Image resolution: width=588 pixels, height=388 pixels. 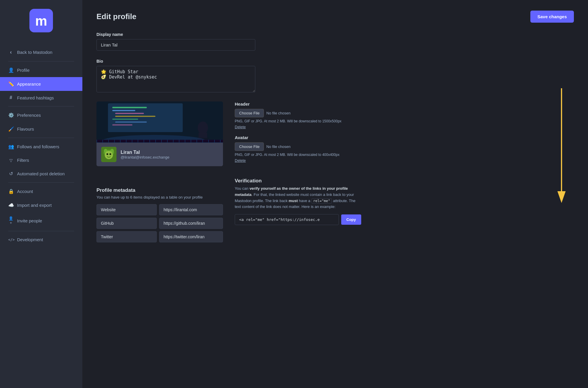 What do you see at coordinates (298, 115) in the screenshot?
I see `header-upload-section: Header Choose File No file chosen PNG, G…` at bounding box center [298, 115].